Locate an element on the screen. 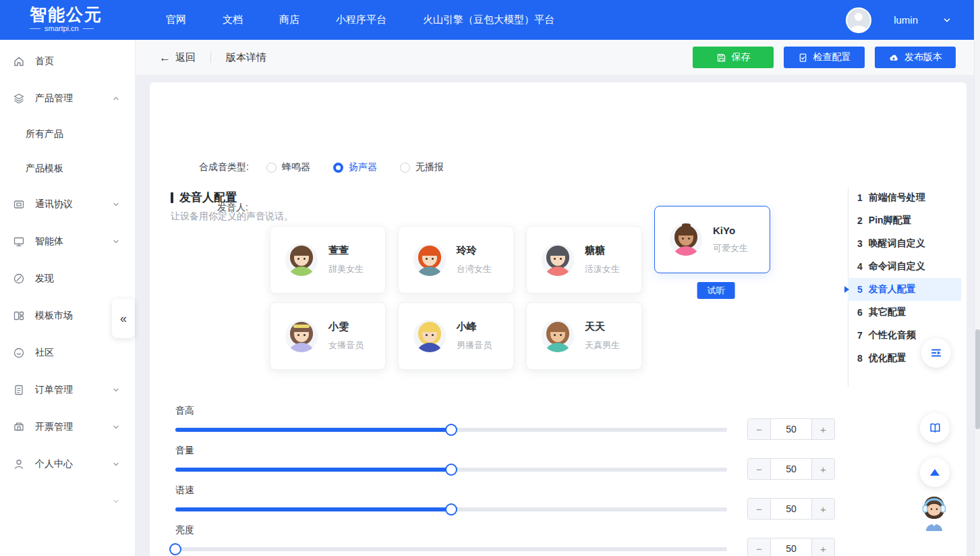 This screenshot has height=556, width=980. nav-link: 商店 is located at coordinates (289, 20).